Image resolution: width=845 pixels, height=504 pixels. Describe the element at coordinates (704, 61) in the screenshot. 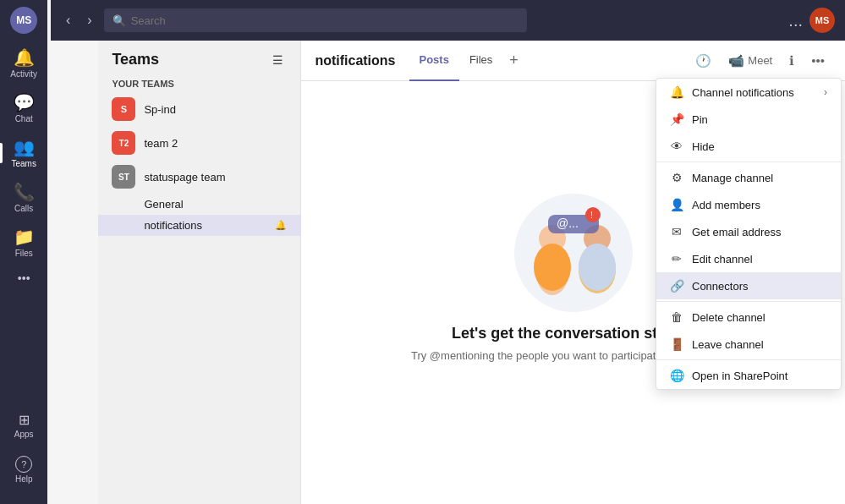

I see `history-button: 🕐` at that location.